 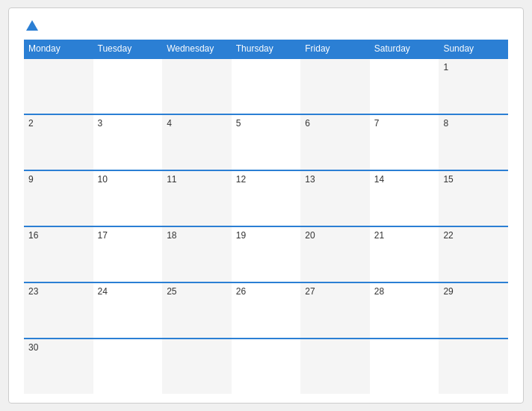 I want to click on day-number: 17, so click(x=103, y=235).